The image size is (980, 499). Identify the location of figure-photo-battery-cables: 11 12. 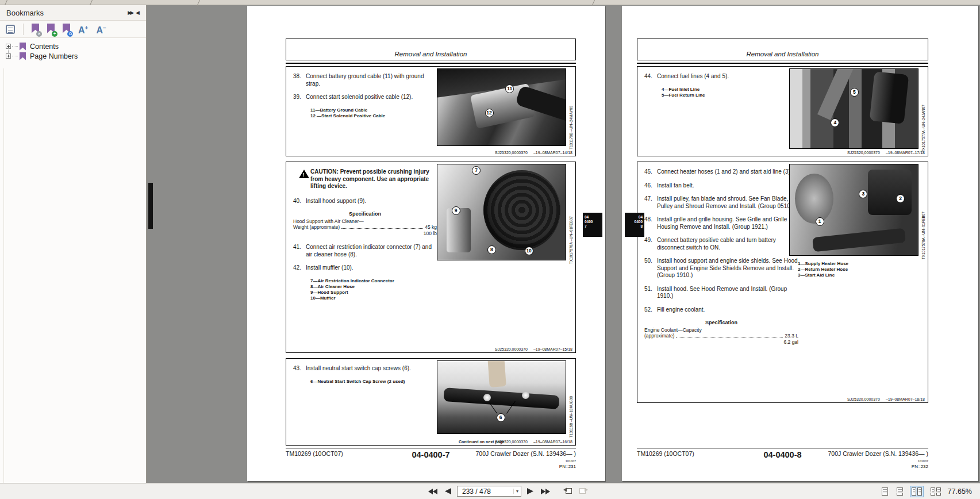
(501, 107).